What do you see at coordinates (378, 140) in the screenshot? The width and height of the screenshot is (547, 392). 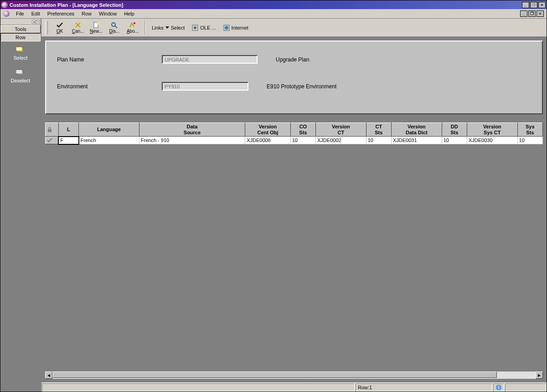 I see `cell-ct-sts: 10` at bounding box center [378, 140].